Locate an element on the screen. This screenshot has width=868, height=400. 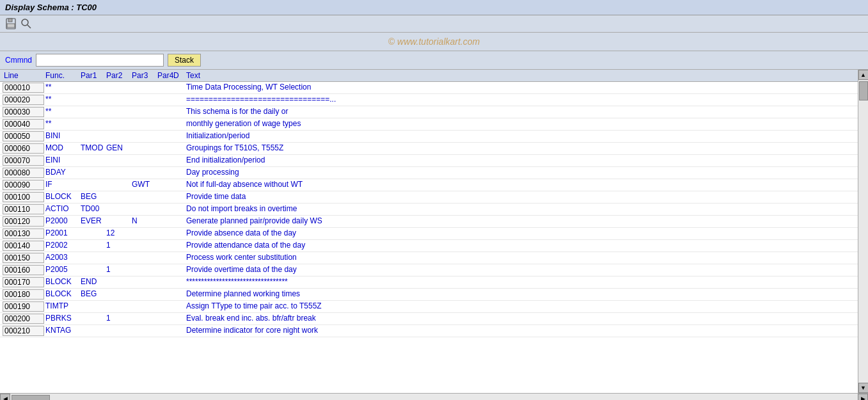
cell-text-7: Day processing is located at coordinates (520, 173).